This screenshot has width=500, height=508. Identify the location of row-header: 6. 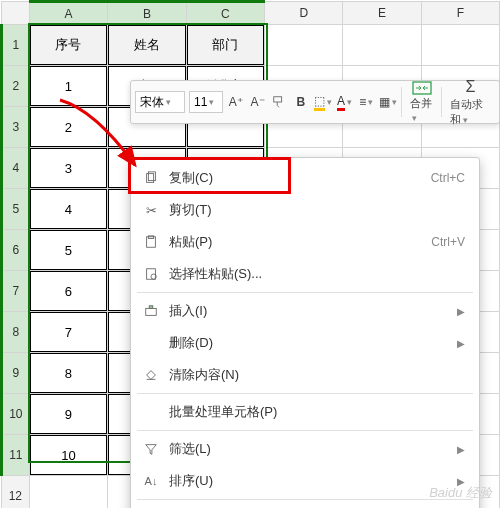
(16, 250).